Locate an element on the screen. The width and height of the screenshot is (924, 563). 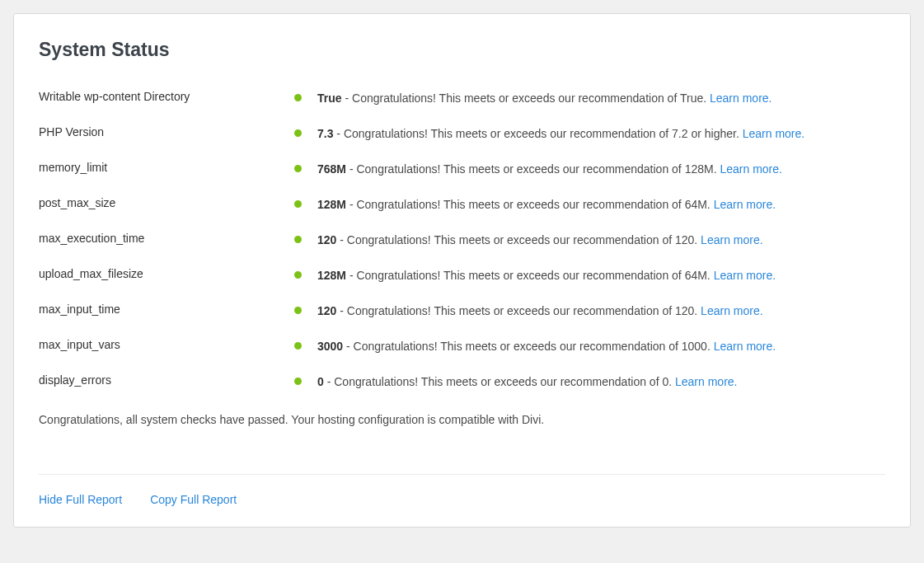
status-value: 768M is located at coordinates (331, 169).